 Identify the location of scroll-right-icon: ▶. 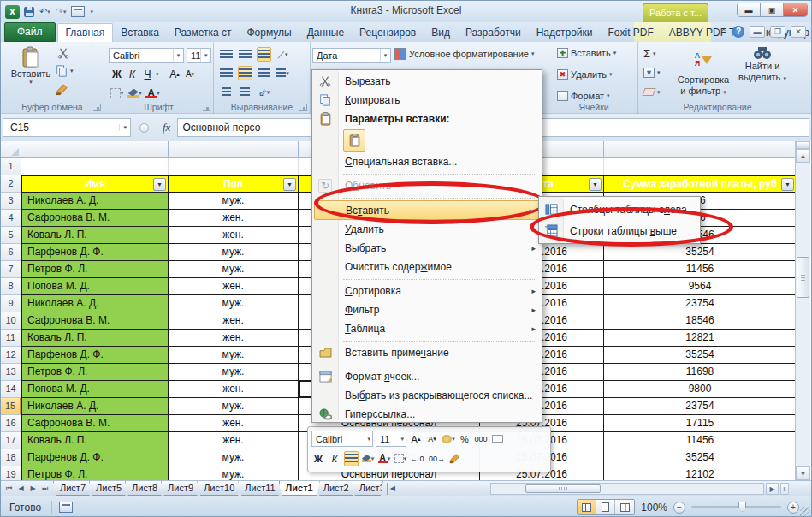
(772, 489).